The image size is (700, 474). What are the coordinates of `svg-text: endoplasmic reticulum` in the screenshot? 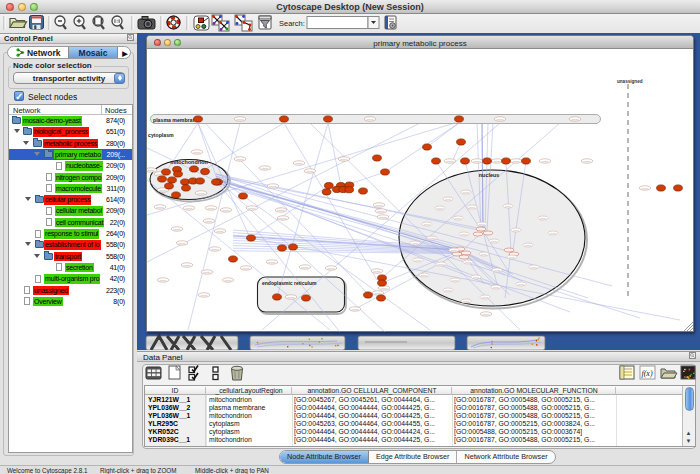 It's located at (290, 283).